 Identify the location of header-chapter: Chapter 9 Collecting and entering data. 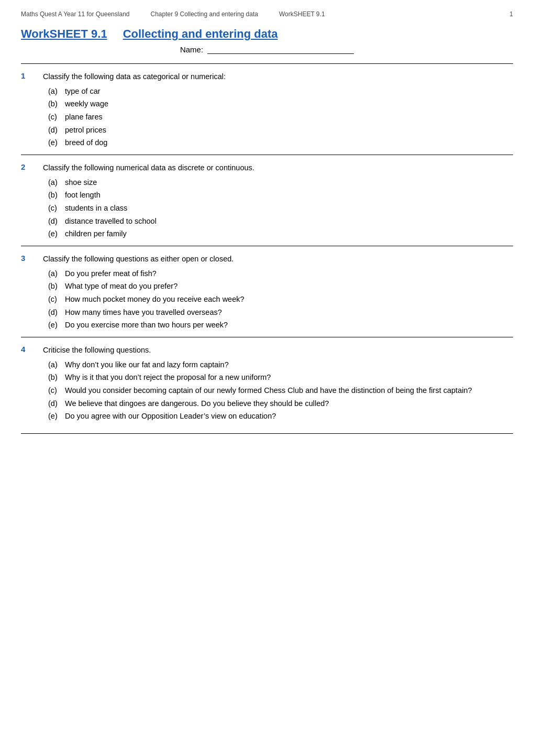
(204, 14).